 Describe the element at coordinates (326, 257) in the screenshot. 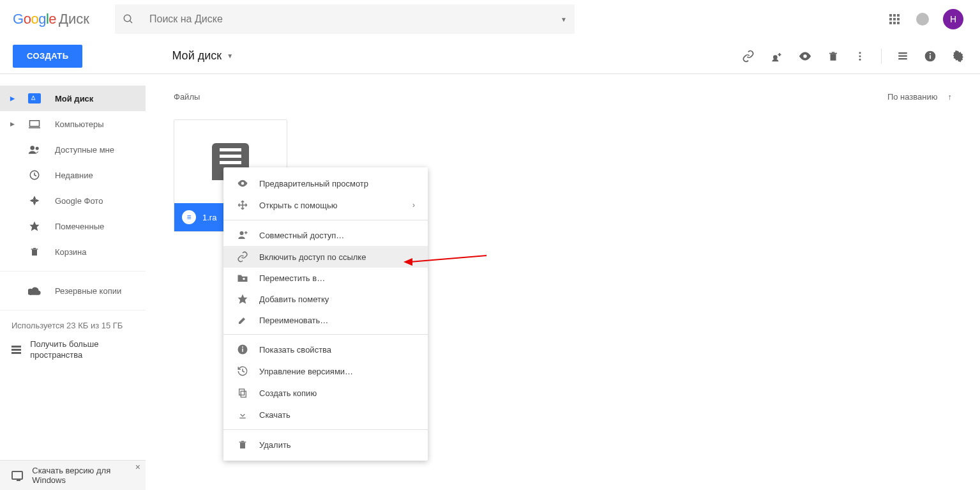

I see `ctx-get-link: Включить доступ по ссылке` at that location.